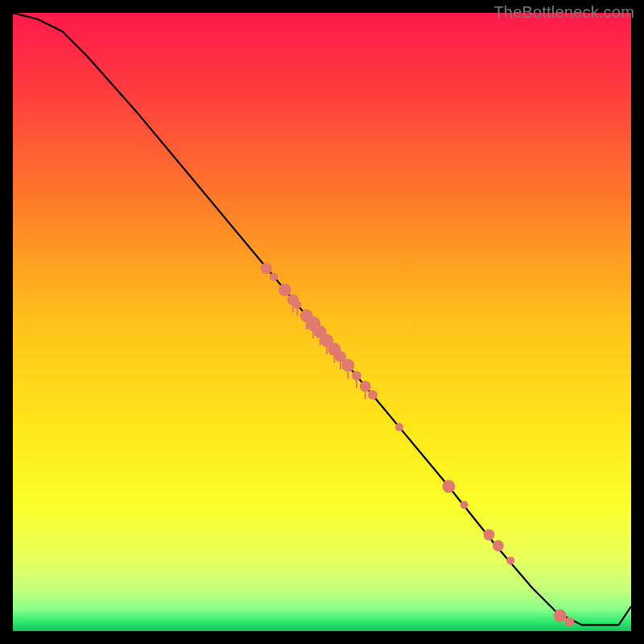 The image size is (644, 644). Describe the element at coordinates (564, 13) in the screenshot. I see `watermark-text: TheBottleneck.com` at that location.